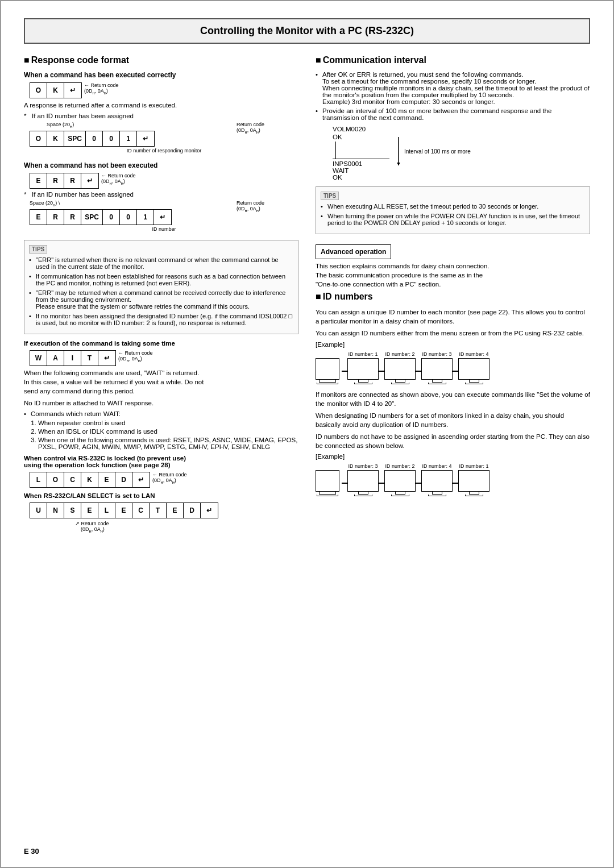  Describe the element at coordinates (474, 480) in the screenshot. I see `monitor-ex2-4: ID number: 1` at that location.